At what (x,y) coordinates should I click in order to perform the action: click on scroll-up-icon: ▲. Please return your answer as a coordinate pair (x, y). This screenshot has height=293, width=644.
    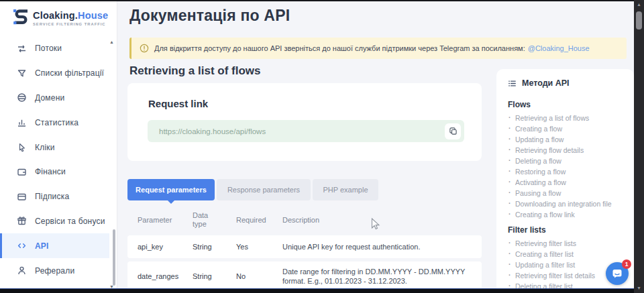
    Looking at the image, I should click on (639, 4).